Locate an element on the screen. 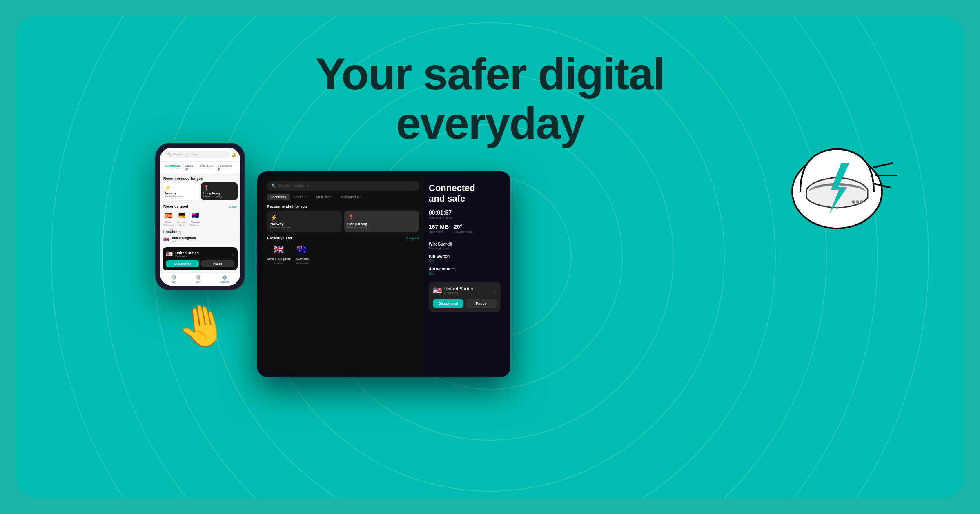 This screenshot has width=980, height=514. auto-connect-label: Auto-connect is located at coordinates (465, 269).